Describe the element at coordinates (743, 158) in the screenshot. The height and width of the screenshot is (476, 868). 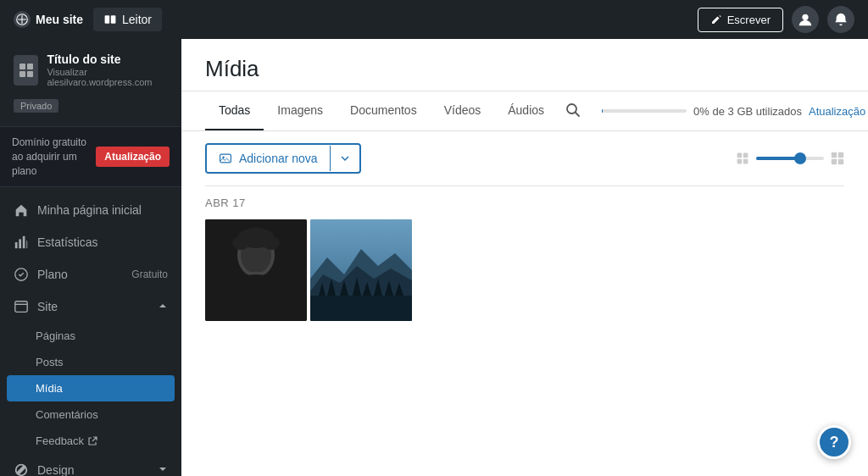
I see `grid-view-icon` at that location.